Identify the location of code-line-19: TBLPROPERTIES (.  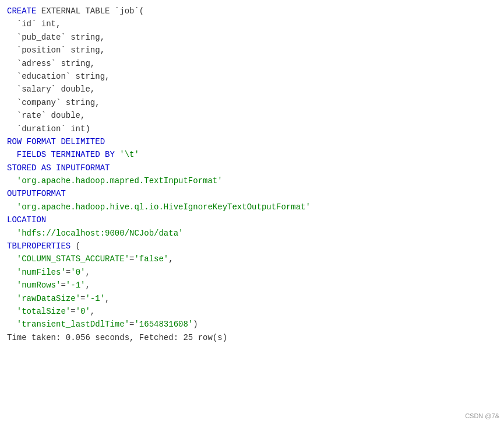
(252, 246).